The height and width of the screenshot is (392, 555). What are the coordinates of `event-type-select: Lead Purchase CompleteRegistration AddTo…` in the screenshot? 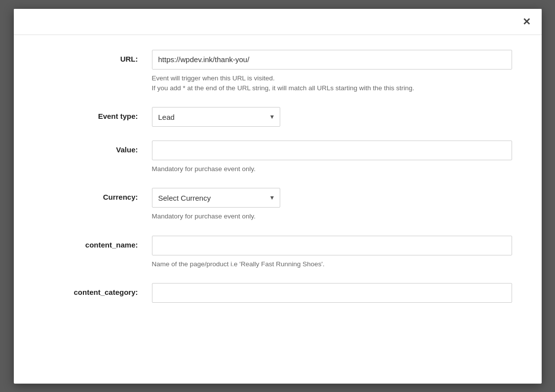 It's located at (216, 117).